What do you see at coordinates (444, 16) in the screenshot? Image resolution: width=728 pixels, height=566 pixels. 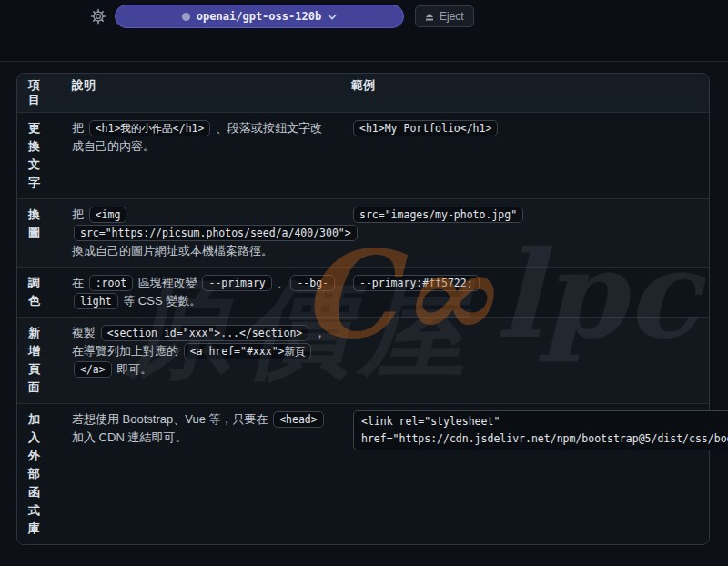 I see `eject-button: Eject` at bounding box center [444, 16].